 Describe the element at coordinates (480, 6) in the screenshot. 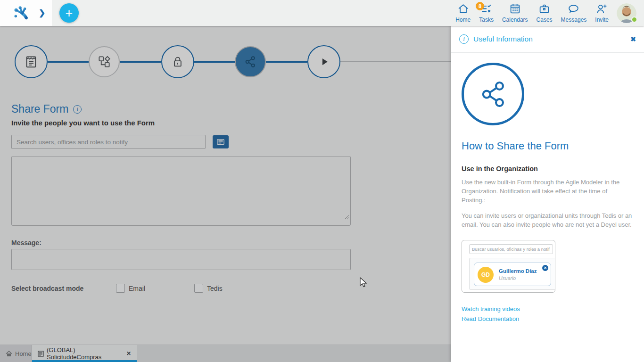

I see `tasks-badge: 8` at that location.